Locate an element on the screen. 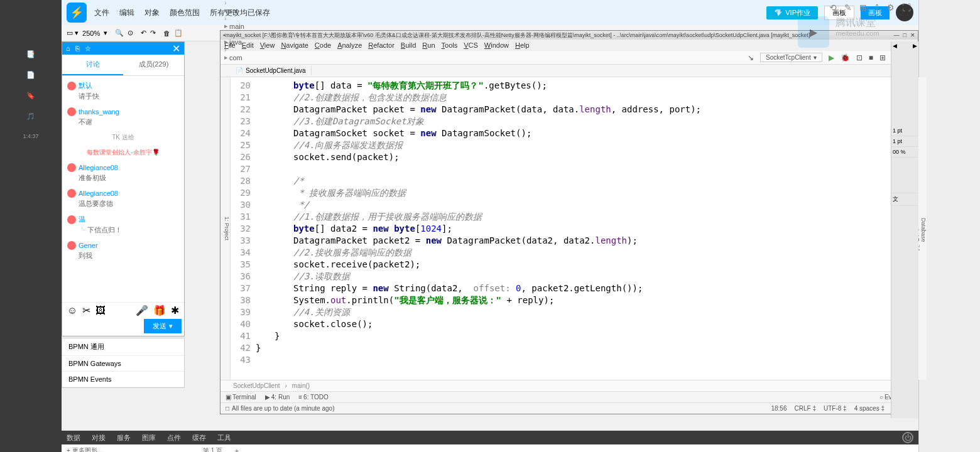  page-number: 第 1 页 is located at coordinates (212, 449).